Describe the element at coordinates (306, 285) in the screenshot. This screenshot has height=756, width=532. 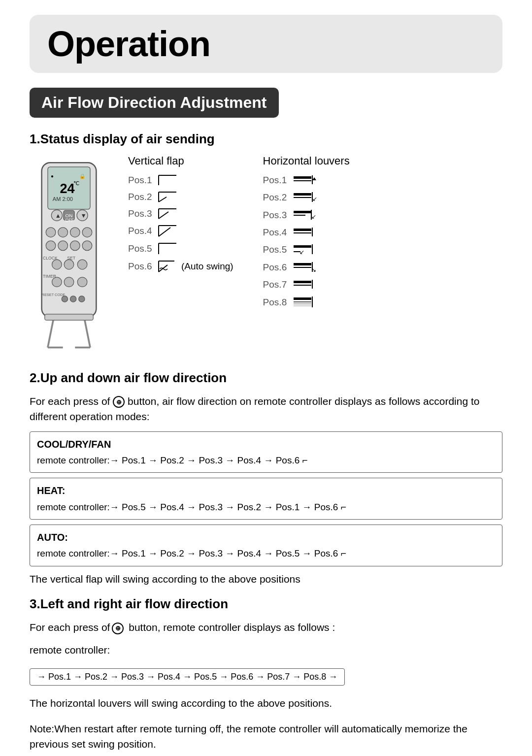
I see `horiz-pos-7: Pos.7` at that location.